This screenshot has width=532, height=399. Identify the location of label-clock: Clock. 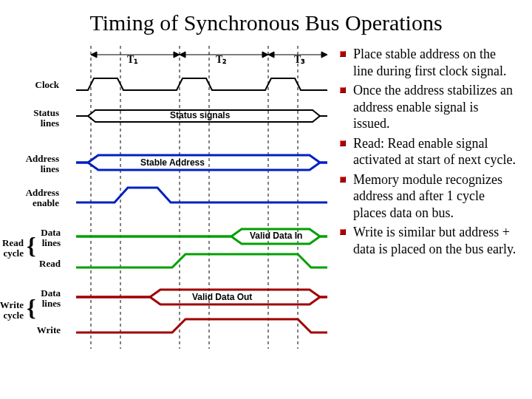
(37, 85).